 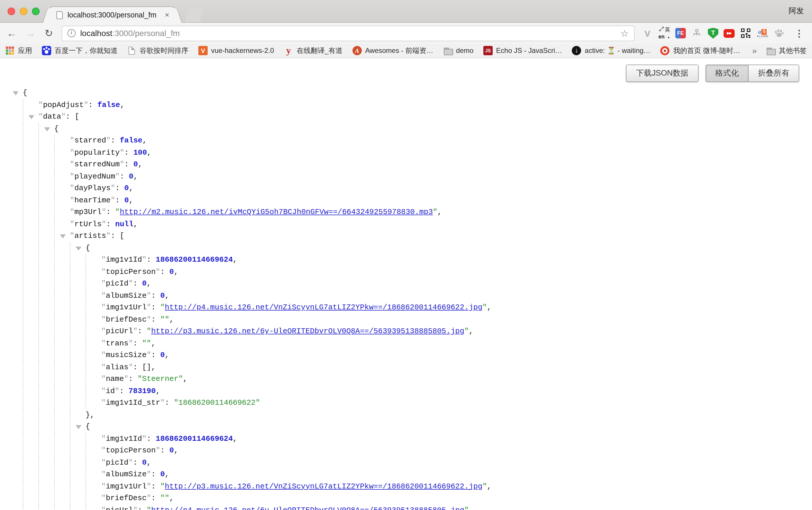 I want to click on bookmark-star-icon: ☆, so click(x=625, y=33).